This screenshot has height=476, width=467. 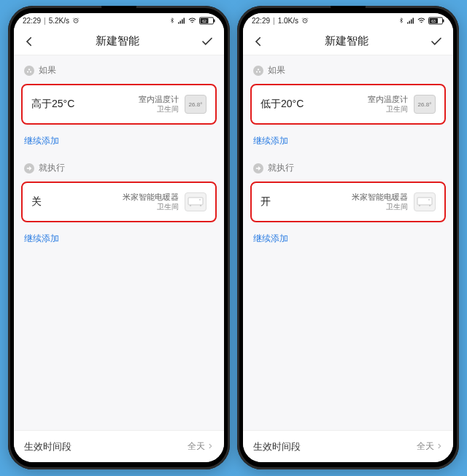 What do you see at coordinates (282, 104) in the screenshot?
I see `condition-text: 低于20°C` at bounding box center [282, 104].